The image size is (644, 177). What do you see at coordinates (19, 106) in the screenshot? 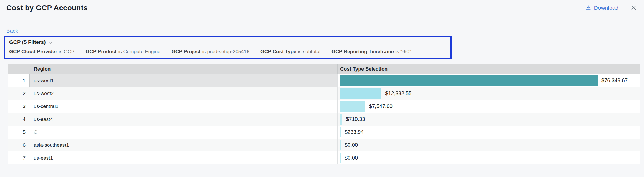
I see `row-number: 3` at bounding box center [19, 106].